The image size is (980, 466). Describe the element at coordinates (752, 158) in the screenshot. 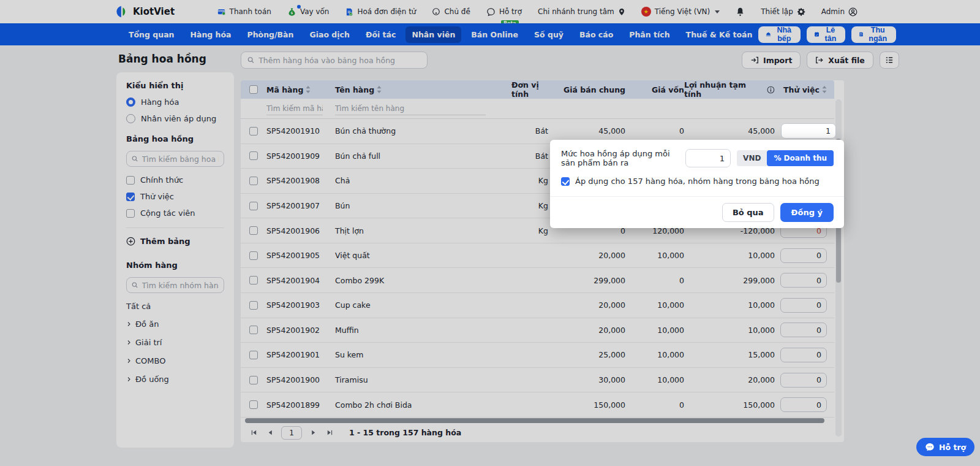

I see `unit-option-vnd: VND` at that location.